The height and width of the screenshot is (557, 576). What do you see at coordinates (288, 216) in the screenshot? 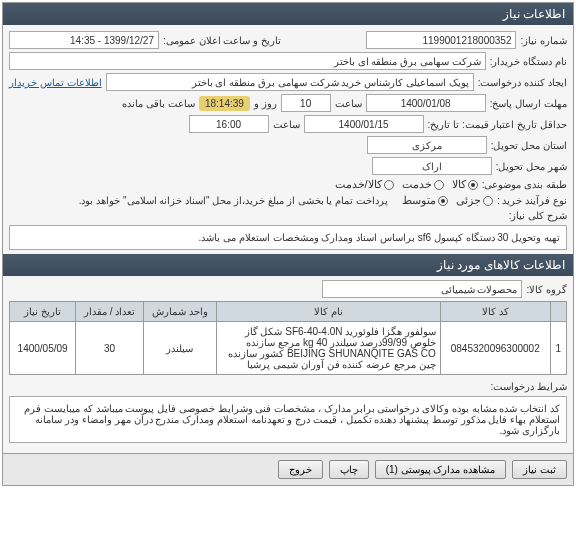
I see `row-desc: شرح کلی نیاز:` at bounding box center [288, 216].